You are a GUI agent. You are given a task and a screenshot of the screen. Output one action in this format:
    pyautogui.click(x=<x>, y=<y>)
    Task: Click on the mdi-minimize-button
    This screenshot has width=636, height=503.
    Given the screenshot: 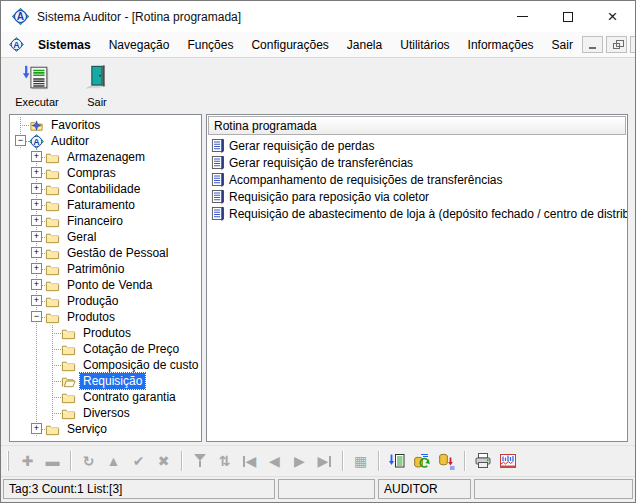 What is the action you would take?
    pyautogui.click(x=592, y=44)
    